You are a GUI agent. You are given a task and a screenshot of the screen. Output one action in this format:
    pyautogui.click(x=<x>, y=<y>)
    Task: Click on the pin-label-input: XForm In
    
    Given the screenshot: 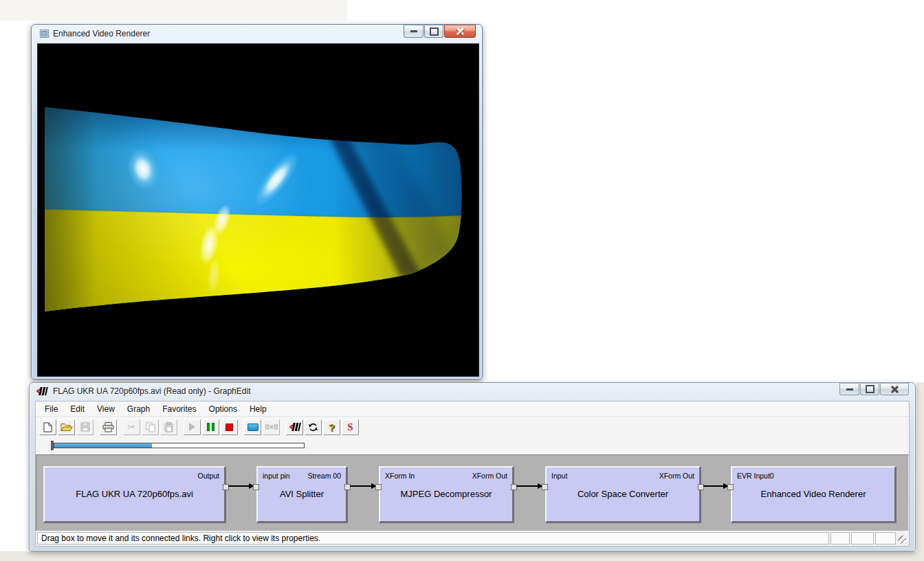 What is the action you would take?
    pyautogui.click(x=400, y=476)
    